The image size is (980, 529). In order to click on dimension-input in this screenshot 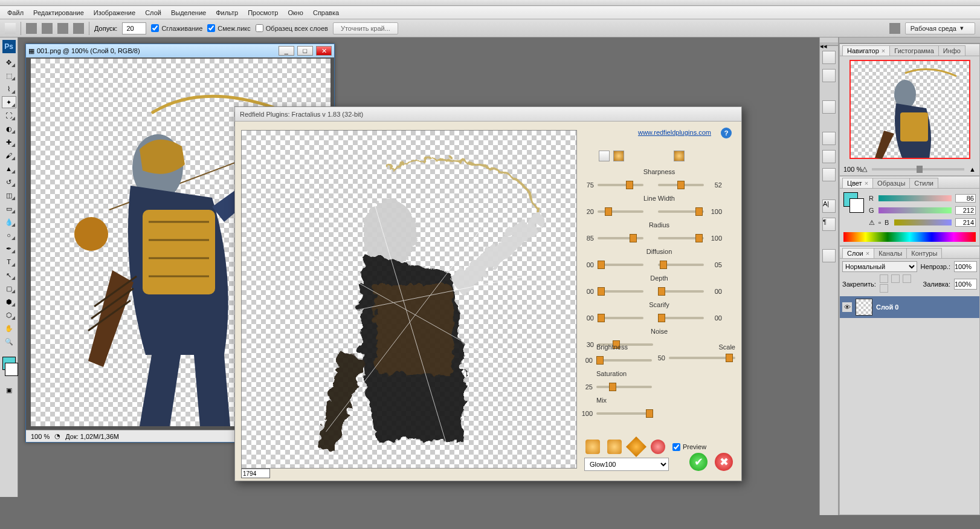, I will do `click(256, 473)`.